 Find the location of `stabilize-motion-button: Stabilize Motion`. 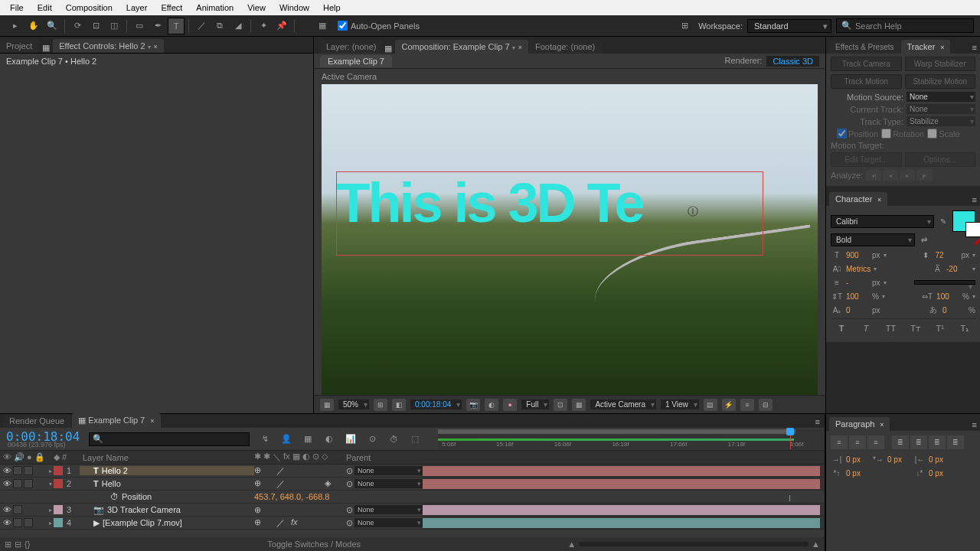

stabilize-motion-button: Stabilize Motion is located at coordinates (940, 81).